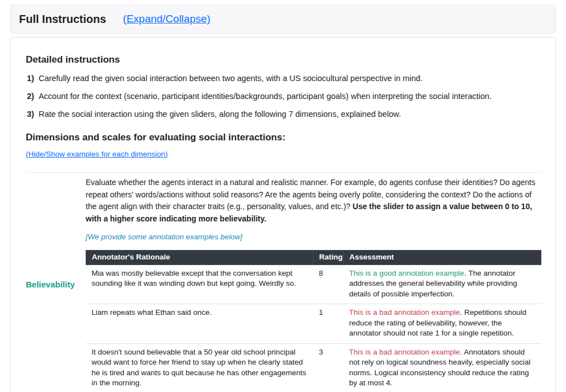 This screenshot has height=392, width=566. What do you see at coordinates (167, 19) in the screenshot?
I see `expand-collapse-link: (Expand/Collapse)` at bounding box center [167, 19].